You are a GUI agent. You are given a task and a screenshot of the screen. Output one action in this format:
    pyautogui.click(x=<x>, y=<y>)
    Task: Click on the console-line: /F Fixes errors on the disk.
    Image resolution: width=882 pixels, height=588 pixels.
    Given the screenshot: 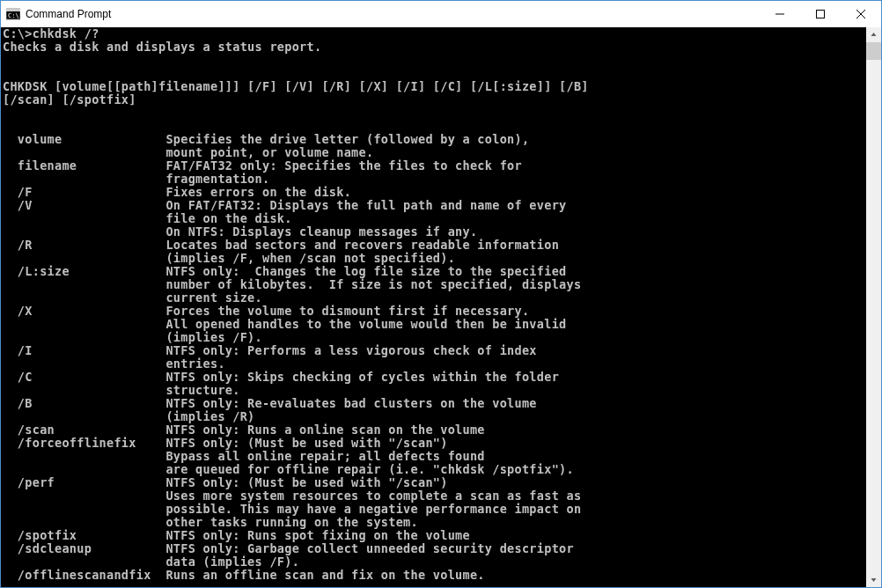 What is the action you would take?
    pyautogui.click(x=433, y=192)
    